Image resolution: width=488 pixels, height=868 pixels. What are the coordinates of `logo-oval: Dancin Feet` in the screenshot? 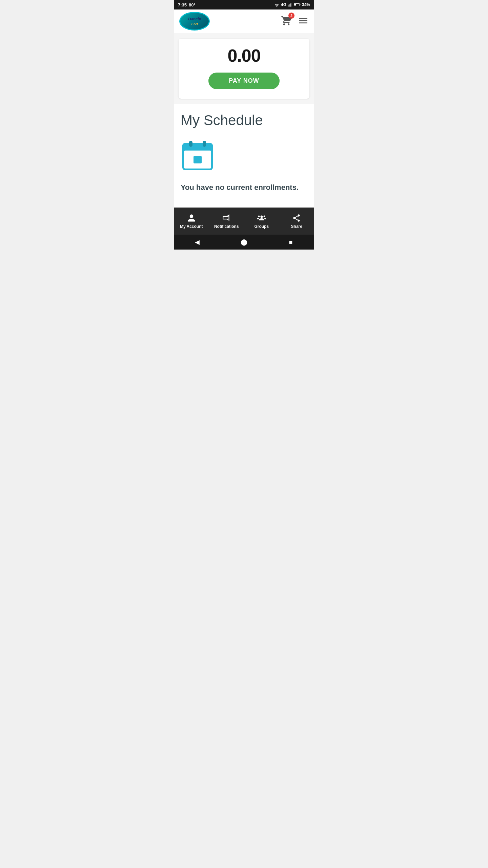 It's located at (195, 21).